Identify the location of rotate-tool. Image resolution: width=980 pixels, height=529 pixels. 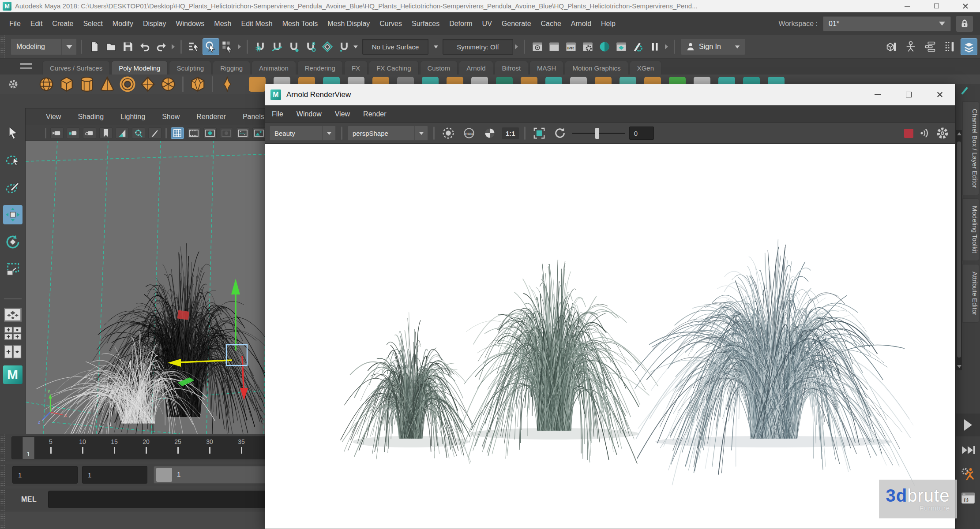
(13, 242).